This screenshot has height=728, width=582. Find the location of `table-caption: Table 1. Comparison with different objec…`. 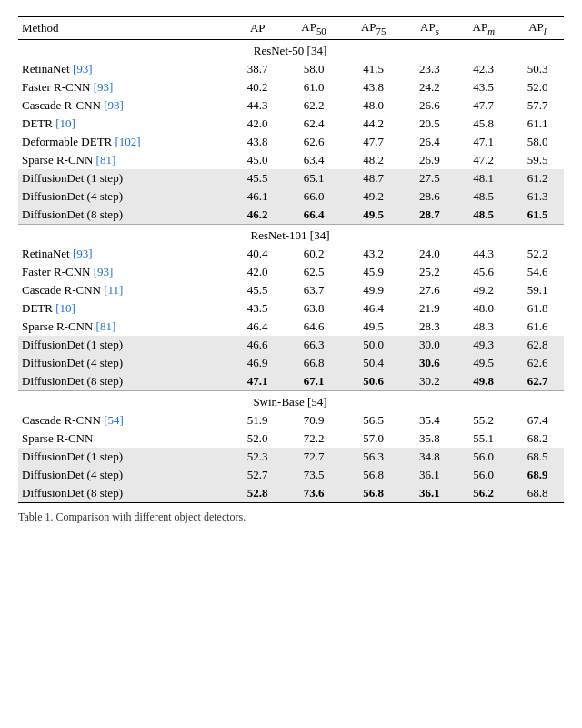

table-caption: Table 1. Comparison with different objec… is located at coordinates (291, 517).